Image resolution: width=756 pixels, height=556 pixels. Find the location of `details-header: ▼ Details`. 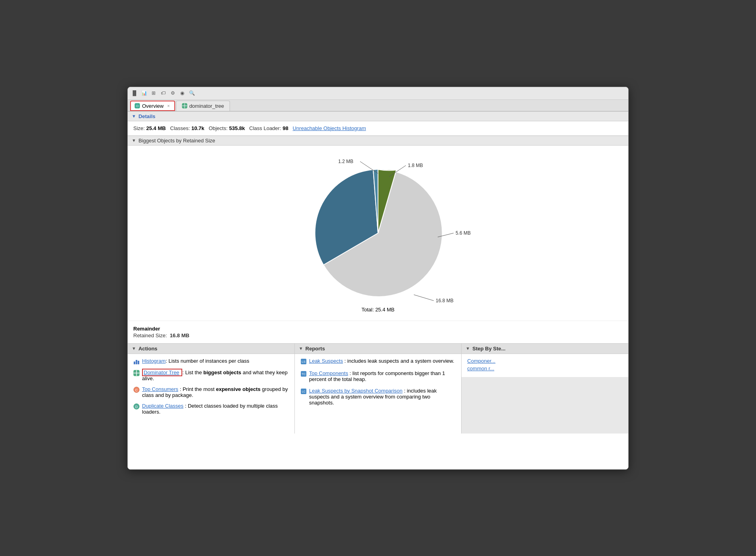

details-header: ▼ Details is located at coordinates (378, 116).